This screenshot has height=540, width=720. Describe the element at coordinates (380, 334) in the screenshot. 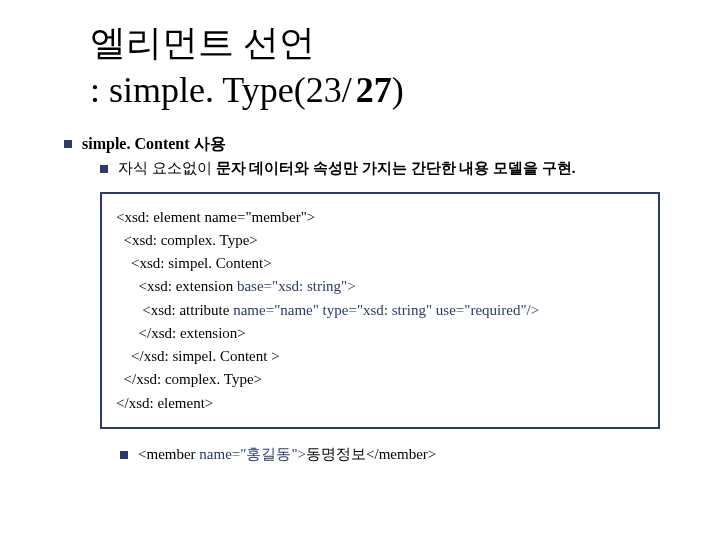

I see `code-line: </xsd: extension>` at that location.